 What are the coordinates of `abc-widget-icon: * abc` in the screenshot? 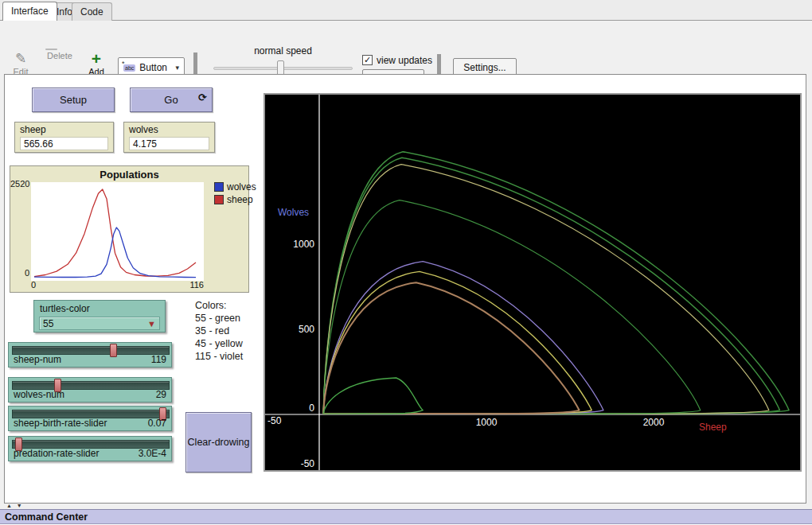 It's located at (129, 68).